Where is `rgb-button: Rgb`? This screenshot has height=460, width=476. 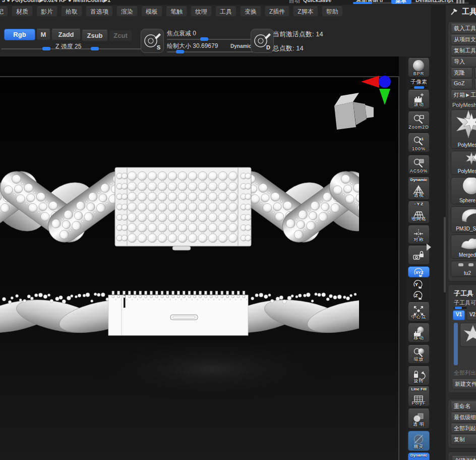
rgb-button: Rgb is located at coordinates (20, 34).